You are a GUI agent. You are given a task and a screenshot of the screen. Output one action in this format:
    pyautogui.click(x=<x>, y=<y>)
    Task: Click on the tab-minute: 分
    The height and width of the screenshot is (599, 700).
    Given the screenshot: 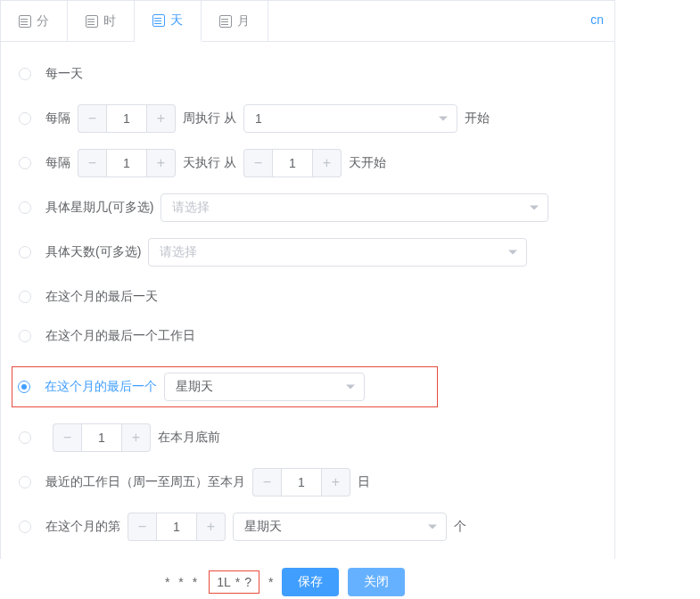 What is the action you would take?
    pyautogui.click(x=34, y=21)
    